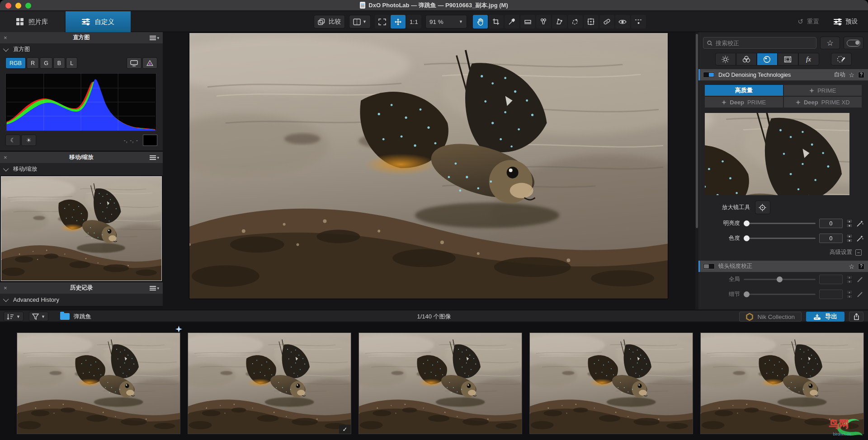 The image size is (868, 440). I want to click on filmstrip-thumbnail-2-selected: ✓, so click(269, 383).